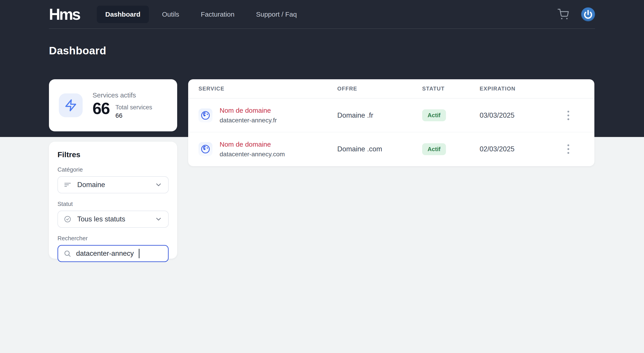  What do you see at coordinates (123, 14) in the screenshot?
I see `nav-item-dashboard: Dashboard` at bounding box center [123, 14].